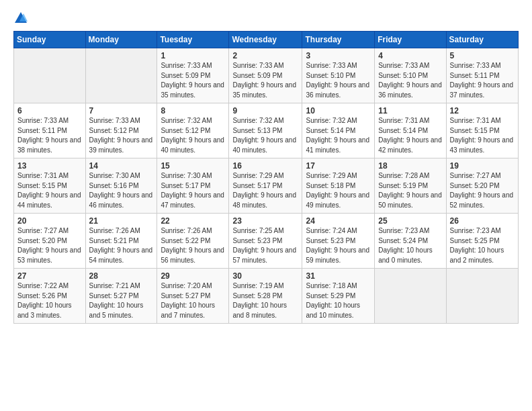 This screenshot has width=532, height=411. I want to click on calendar-cell: 6Sunrise: 7:33 AMSunset: 5:11 PMDaylight…, so click(50, 131).